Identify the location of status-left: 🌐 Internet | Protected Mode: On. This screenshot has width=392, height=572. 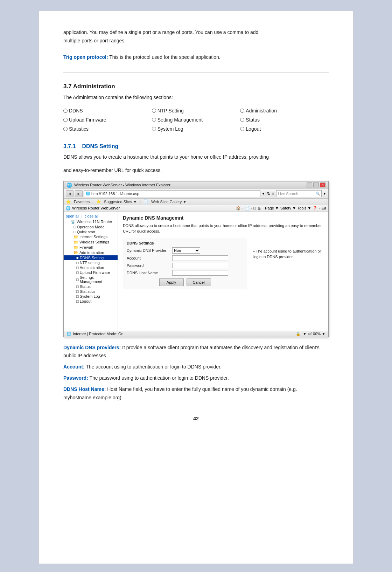
(95, 334).